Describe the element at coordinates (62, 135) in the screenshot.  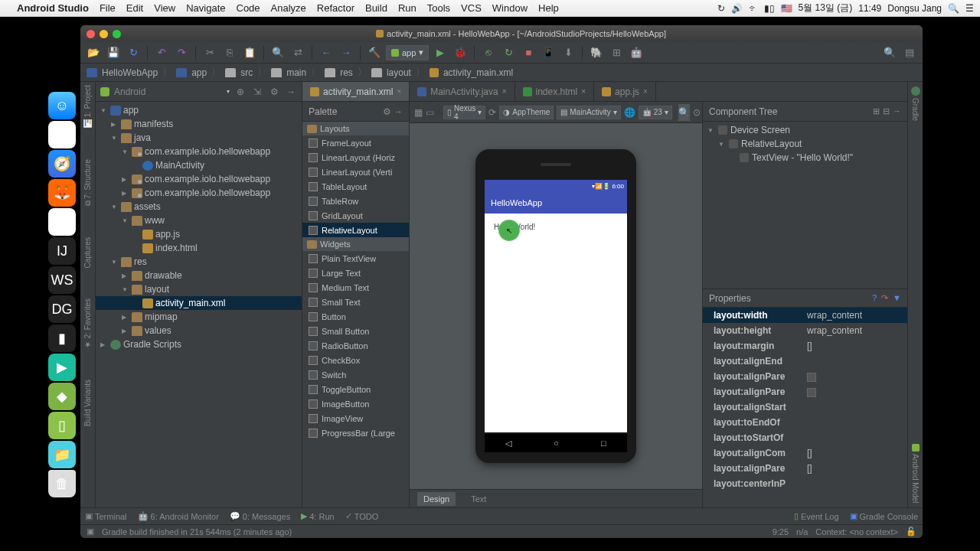
I see `dock-itunes: ♫` at that location.